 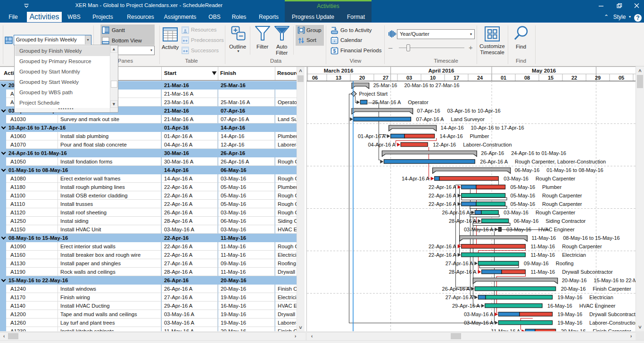 What do you see at coordinates (382, 145) in the screenshot?
I see `svg-text: 04-Apr-16 A` at bounding box center [382, 145].